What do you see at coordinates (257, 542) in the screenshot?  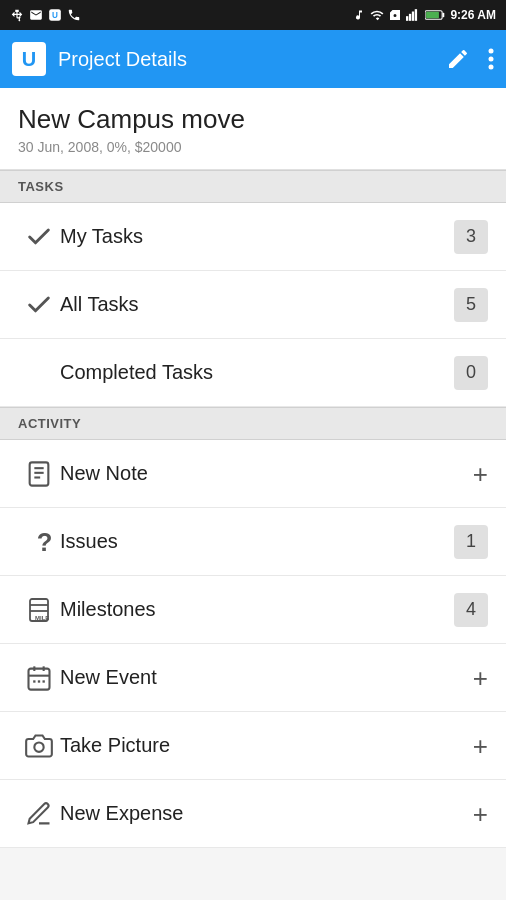 I see `issues-label: Issues` at bounding box center [257, 542].